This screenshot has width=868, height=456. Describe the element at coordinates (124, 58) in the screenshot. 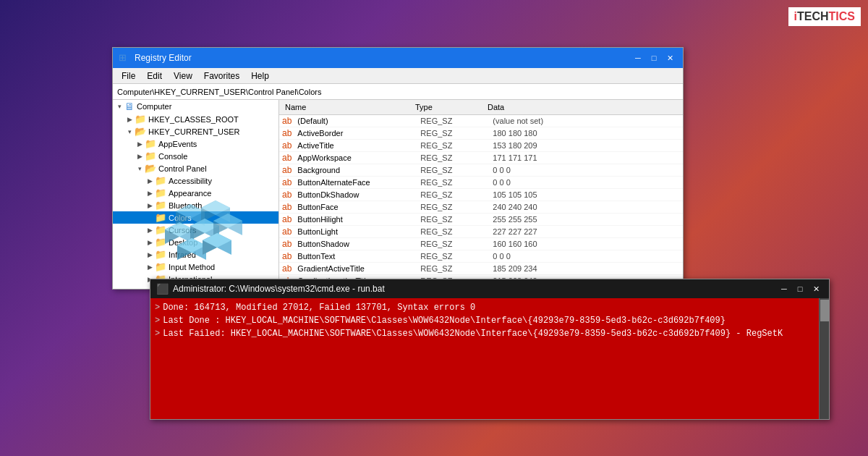

I see `registry-window-icon: ⊞` at that location.